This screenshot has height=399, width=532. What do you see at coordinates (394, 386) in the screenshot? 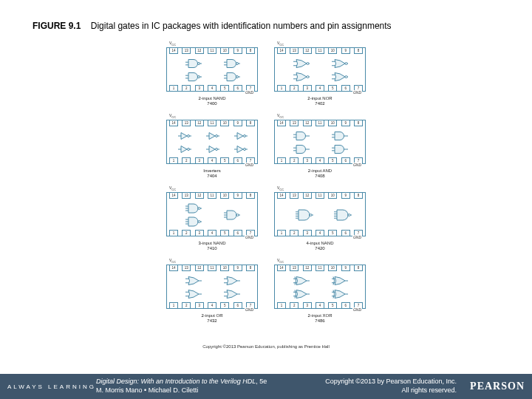
I see `footer-copyright: Copyright ©2013 by Pearson Education, In…` at bounding box center [394, 386].